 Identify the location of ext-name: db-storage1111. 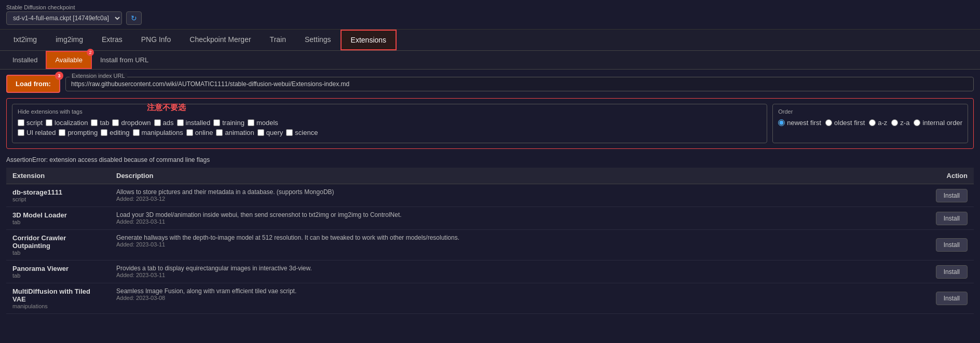
(58, 192).